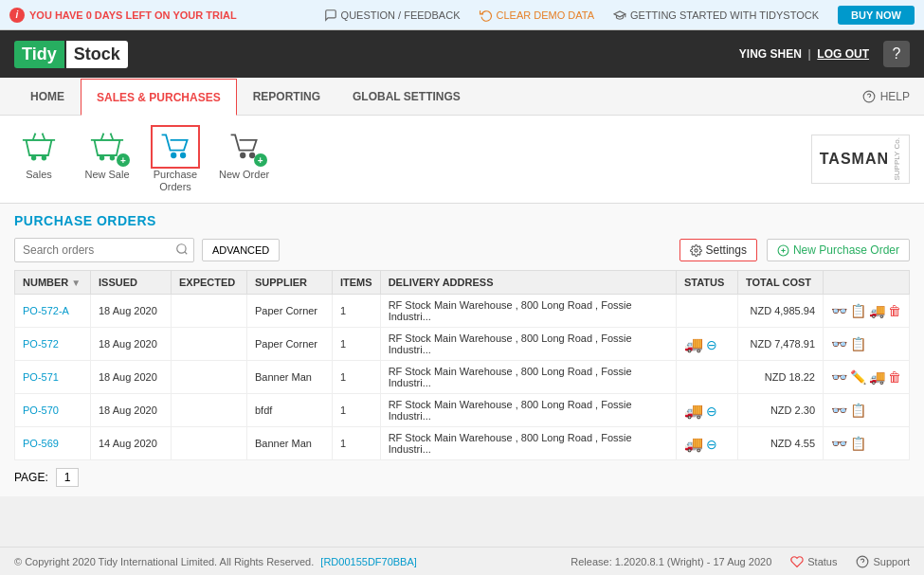  I want to click on order-supplier: bfdf, so click(290, 411).